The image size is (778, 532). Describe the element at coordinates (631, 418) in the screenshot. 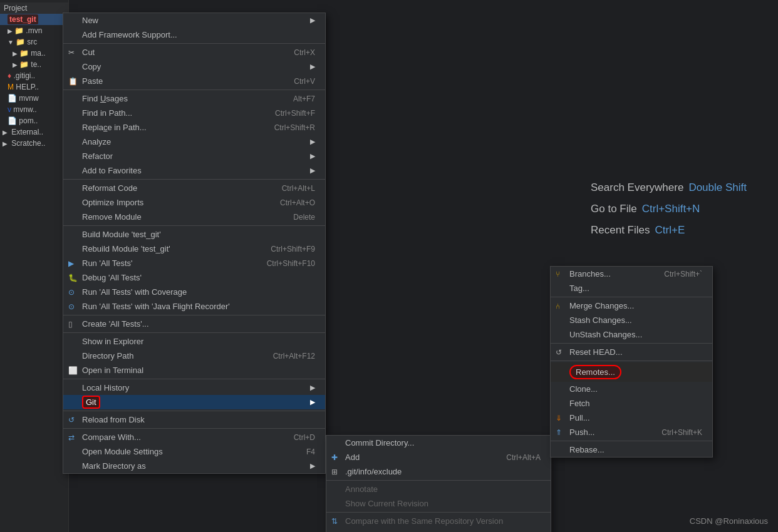

I see `repo-pull: ⇓ Pull...` at that location.